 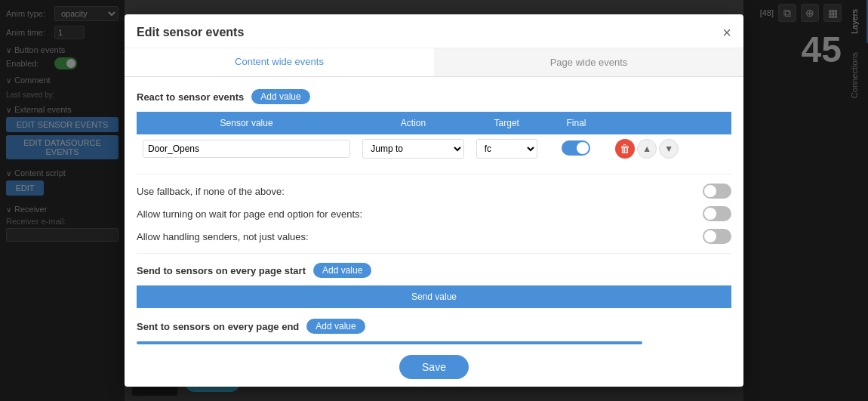 What do you see at coordinates (434, 326) in the screenshot?
I see `send-end-section-header: Sent to sensors on every page end Add va…` at bounding box center [434, 326].